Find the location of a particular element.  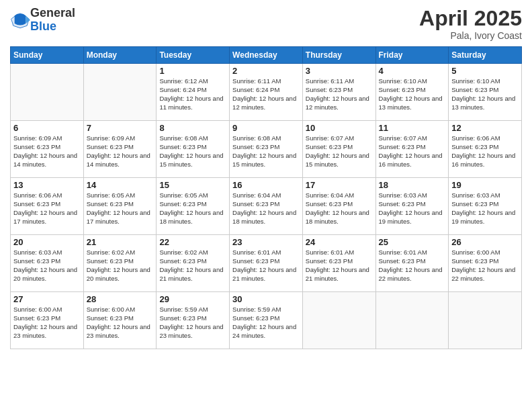

day-number: 20 is located at coordinates (47, 242).